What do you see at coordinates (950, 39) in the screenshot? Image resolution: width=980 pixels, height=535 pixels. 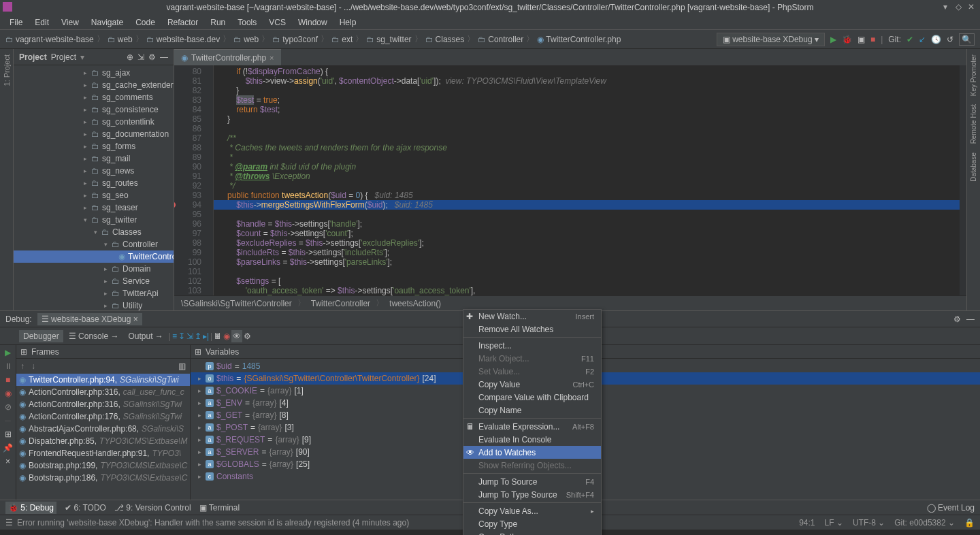 I see `vcs-revert-icon: ↺` at bounding box center [950, 39].